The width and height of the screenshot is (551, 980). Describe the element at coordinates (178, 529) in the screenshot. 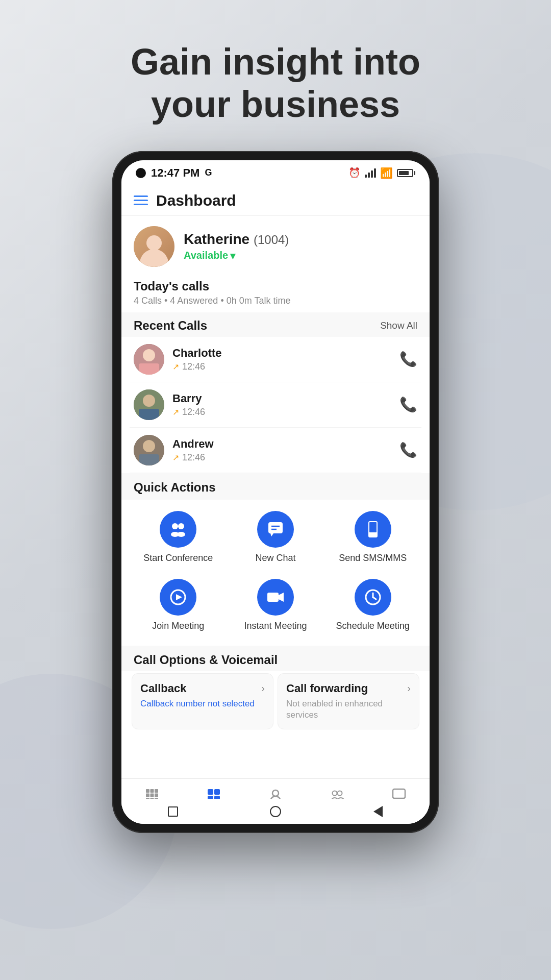

I see `start-conference-icon` at that location.